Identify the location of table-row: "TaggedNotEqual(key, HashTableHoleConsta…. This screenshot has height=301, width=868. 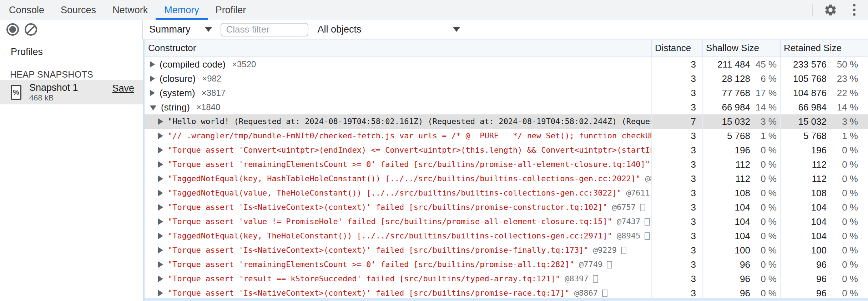
(506, 179).